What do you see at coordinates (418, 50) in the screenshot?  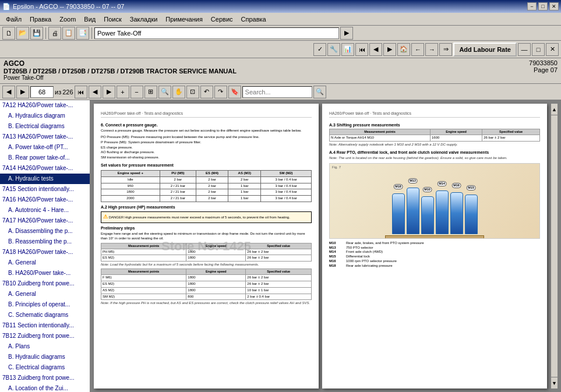 I see `eps-icon7: ←` at bounding box center [418, 50].